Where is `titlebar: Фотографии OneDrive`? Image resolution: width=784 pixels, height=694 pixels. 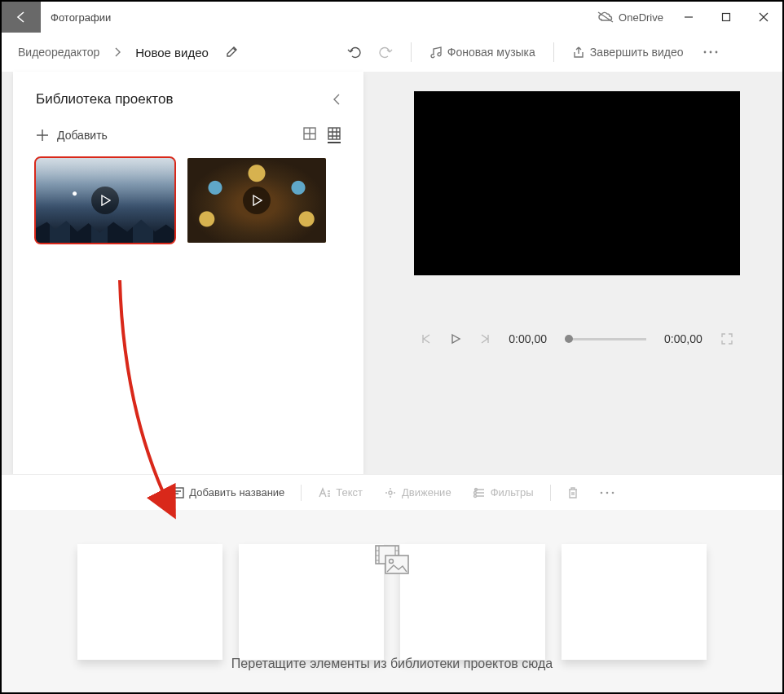
titlebar: Фотографии OneDrive is located at coordinates (392, 17).